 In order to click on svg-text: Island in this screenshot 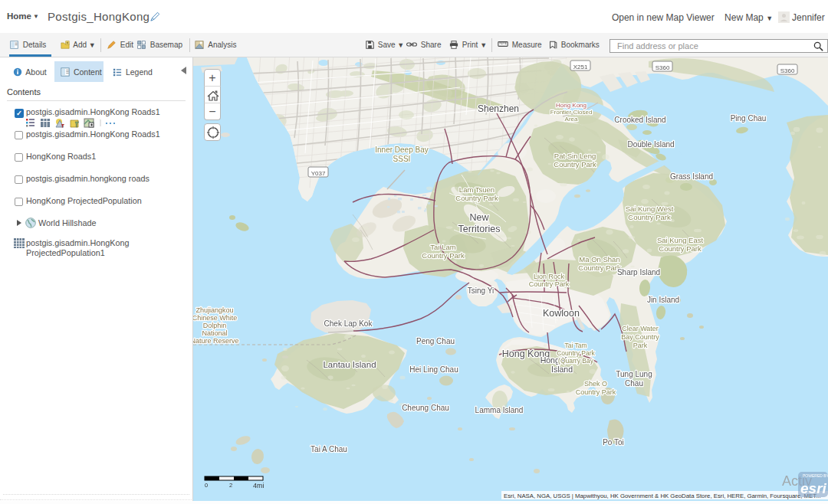, I will do `click(562, 369)`.